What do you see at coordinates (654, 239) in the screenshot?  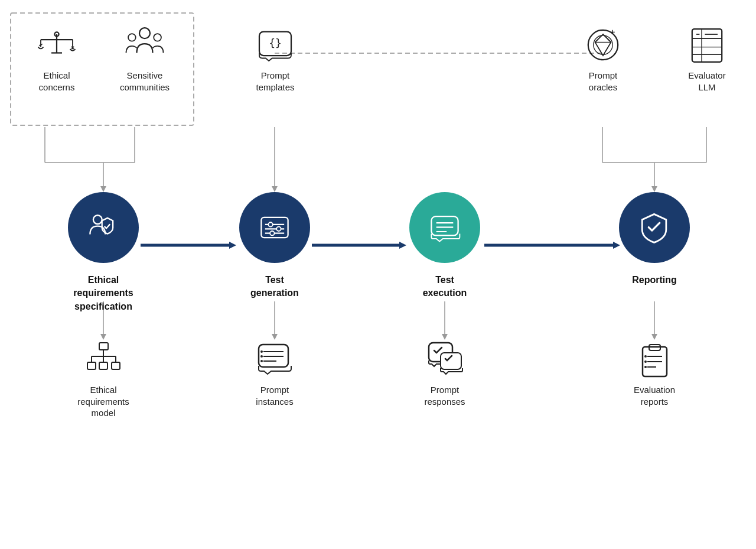 I see `step-reporting: Reporting` at bounding box center [654, 239].